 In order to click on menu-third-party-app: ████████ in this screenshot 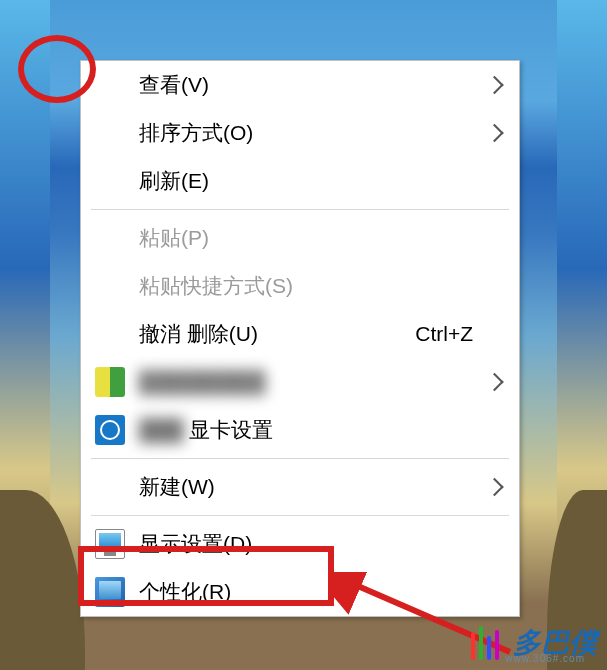, I will do `click(300, 382)`.